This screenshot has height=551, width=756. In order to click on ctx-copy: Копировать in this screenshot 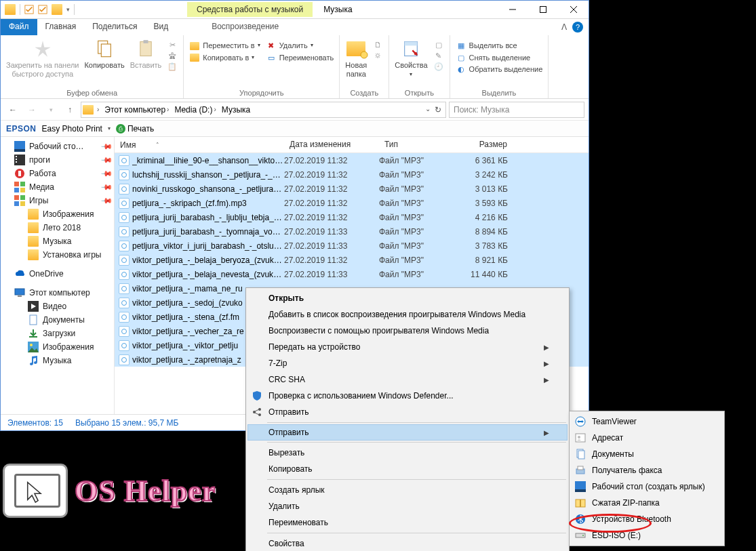, I will do `click(407, 469)`.